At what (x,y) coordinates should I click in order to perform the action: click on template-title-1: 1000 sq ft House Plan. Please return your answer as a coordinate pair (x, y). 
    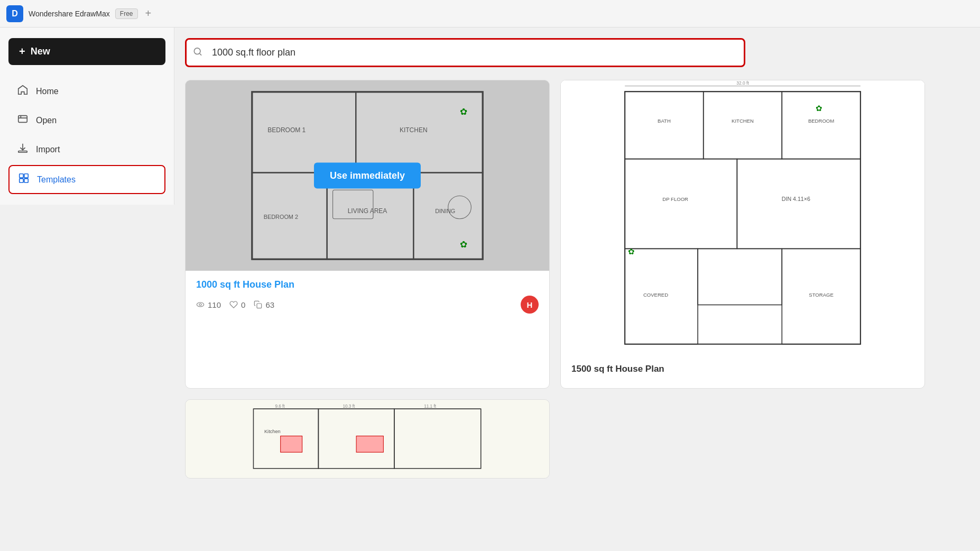
    Looking at the image, I should click on (367, 284).